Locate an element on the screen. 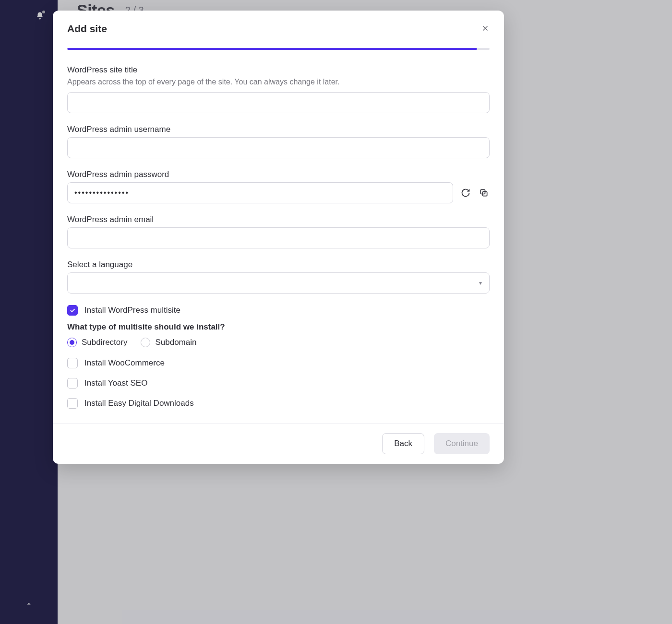  yoast-checkbox-label: Install Yoast SEO is located at coordinates (116, 383).